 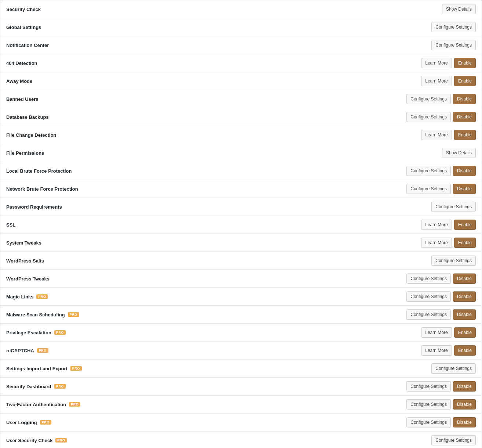 What do you see at coordinates (448, 350) in the screenshot?
I see `row-actions-recaptcha: Learn MoreEnable` at bounding box center [448, 350].